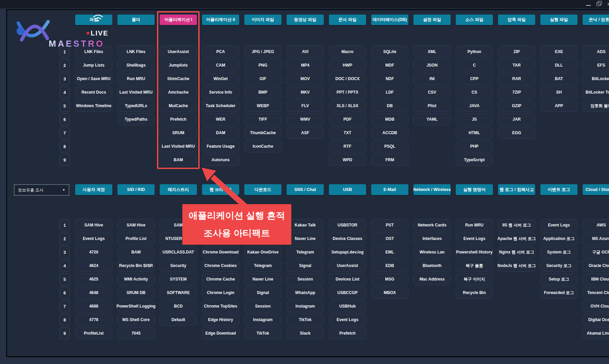 This screenshot has height=364, width=609. What do you see at coordinates (474, 119) in the screenshot?
I see `artifact-button: JS` at bounding box center [474, 119].